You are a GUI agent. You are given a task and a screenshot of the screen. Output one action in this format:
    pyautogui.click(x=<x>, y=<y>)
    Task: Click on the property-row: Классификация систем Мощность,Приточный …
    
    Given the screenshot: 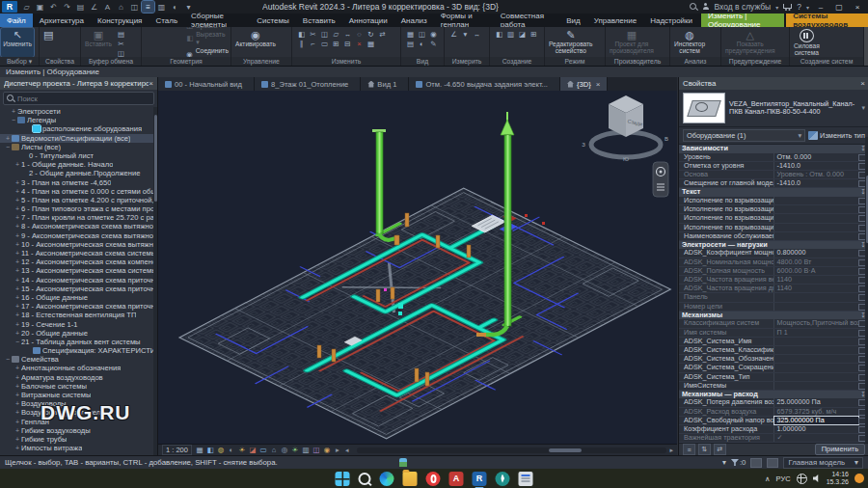 What is the action you would take?
    pyautogui.click(x=773, y=324)
    